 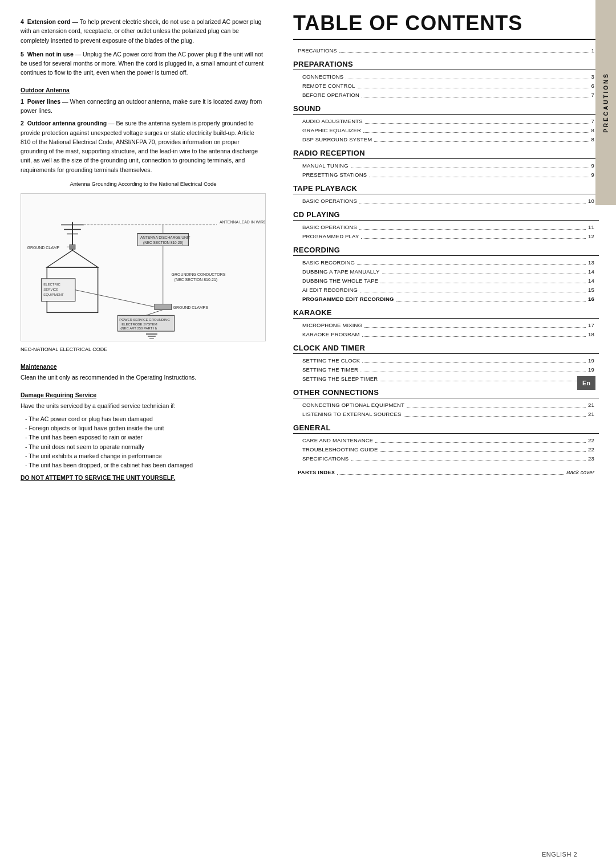 What do you see at coordinates (196, 280) in the screenshot?
I see `svg-text: (NEC SECTION 810-21)` at bounding box center [196, 280].